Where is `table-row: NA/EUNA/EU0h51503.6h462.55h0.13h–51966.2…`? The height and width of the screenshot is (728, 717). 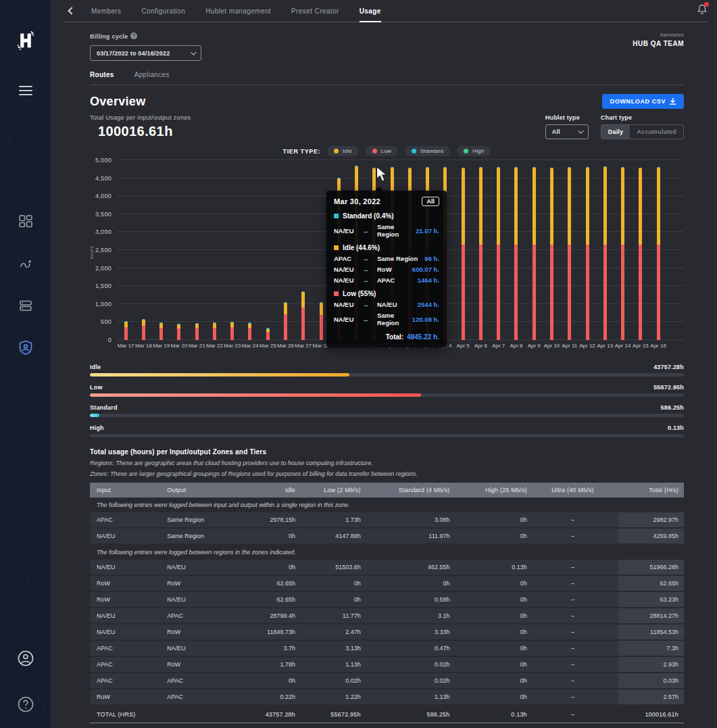
table-row: NA/EUNA/EU0h51503.6h462.55h0.13h–51966.2… is located at coordinates (387, 567).